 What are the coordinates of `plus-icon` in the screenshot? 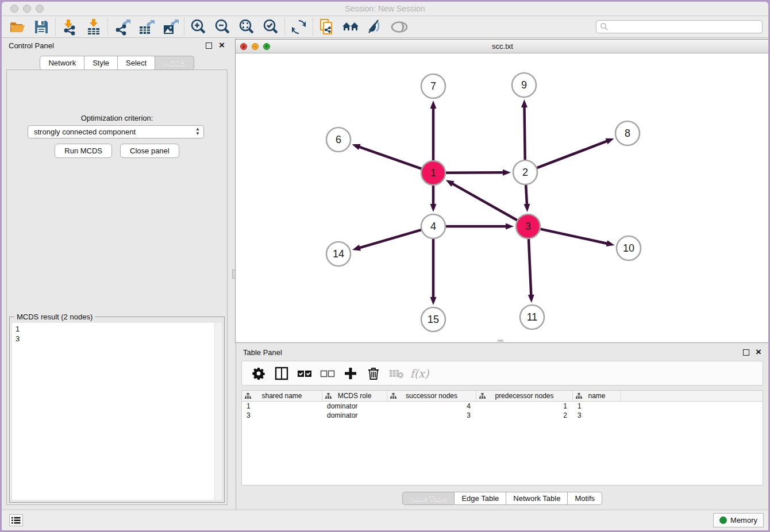 It's located at (351, 373).